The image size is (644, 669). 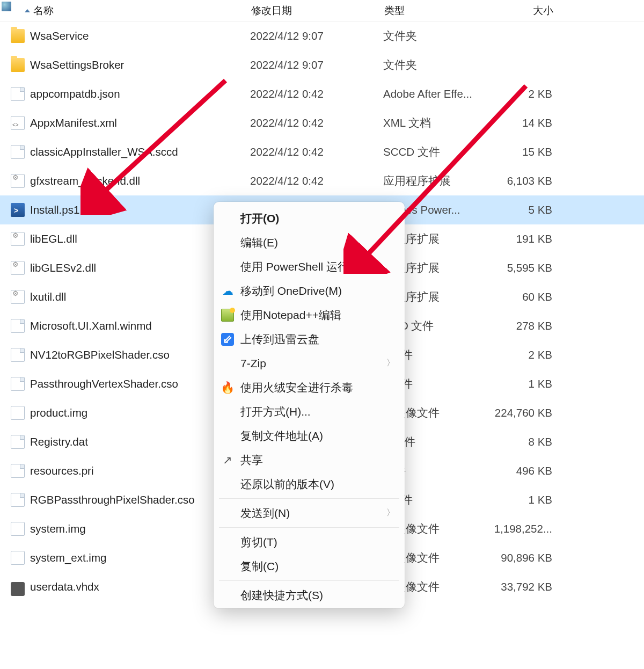 I want to click on column-header-row: 名称 修改日期 类型 大小, so click(x=322, y=11).